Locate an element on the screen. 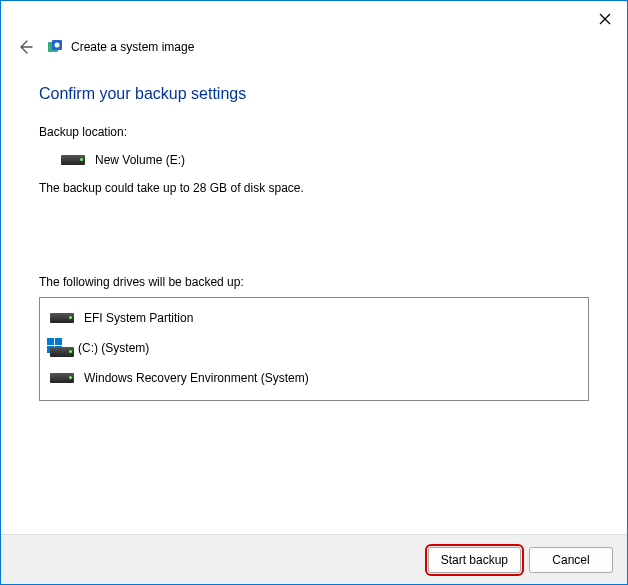 This screenshot has height=585, width=628. size-note: The backup could take up to 28 GB of dis… is located at coordinates (314, 188).